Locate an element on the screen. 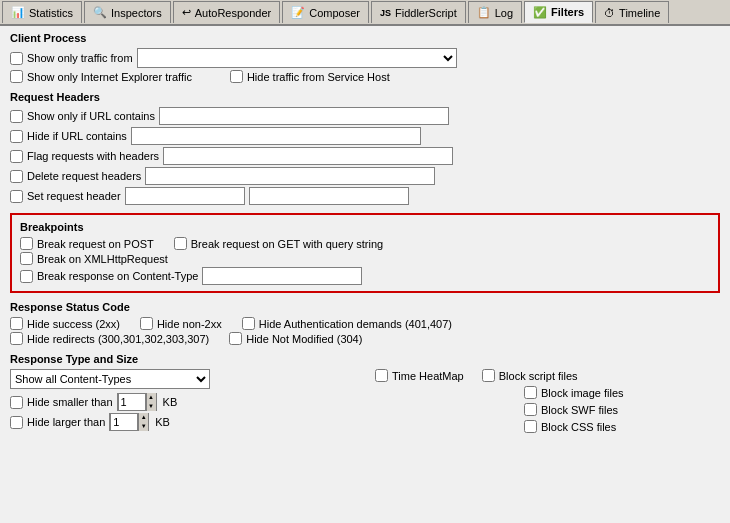  response-type-title: Response Type and Size is located at coordinates (365, 359).